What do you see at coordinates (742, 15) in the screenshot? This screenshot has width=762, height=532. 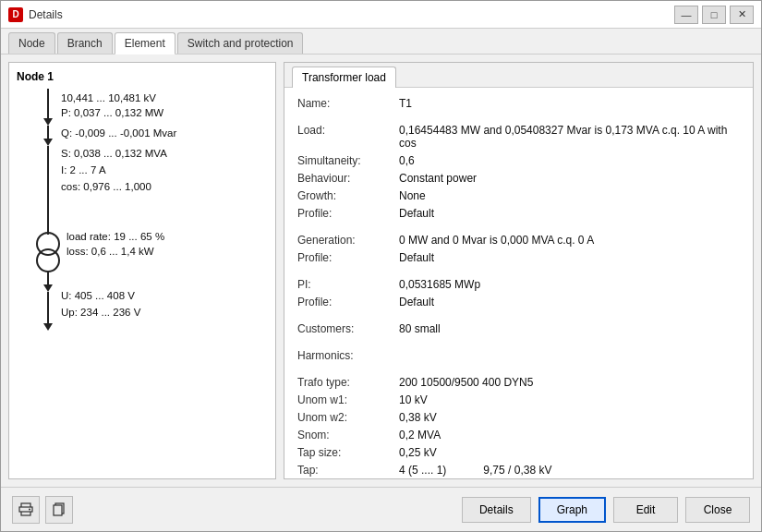 I see `close-window-button: ✕` at bounding box center [742, 15].